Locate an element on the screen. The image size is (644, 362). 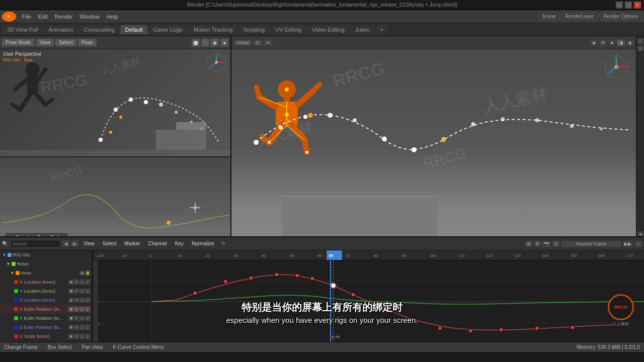
pose-btn: Pose is located at coordinates (88, 42).